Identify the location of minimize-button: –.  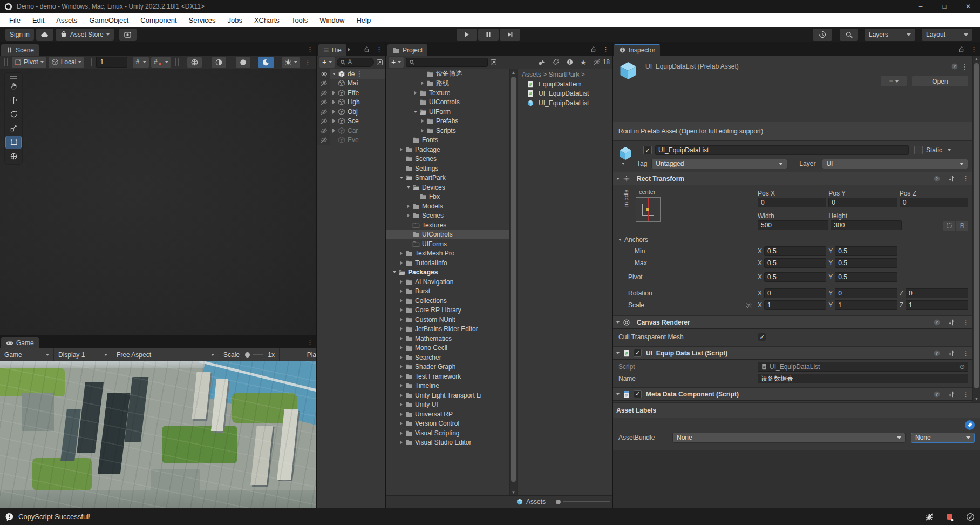
(921, 6).